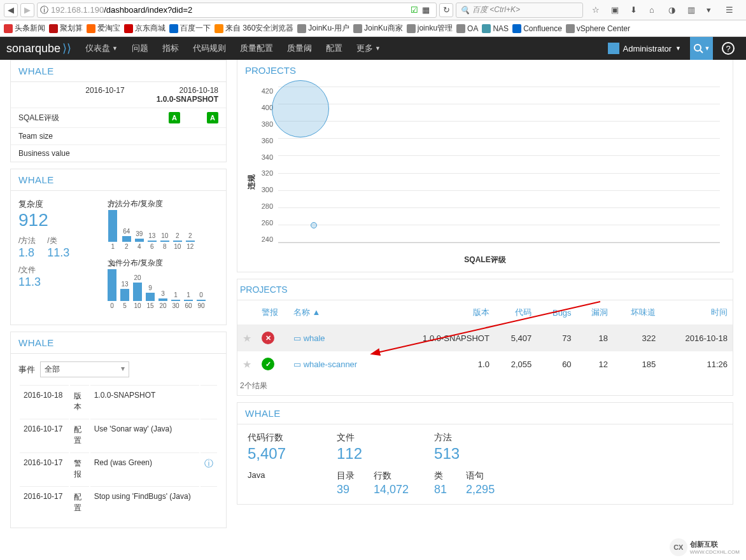  I want to click on complexity-label: 复杂度, so click(60, 204).